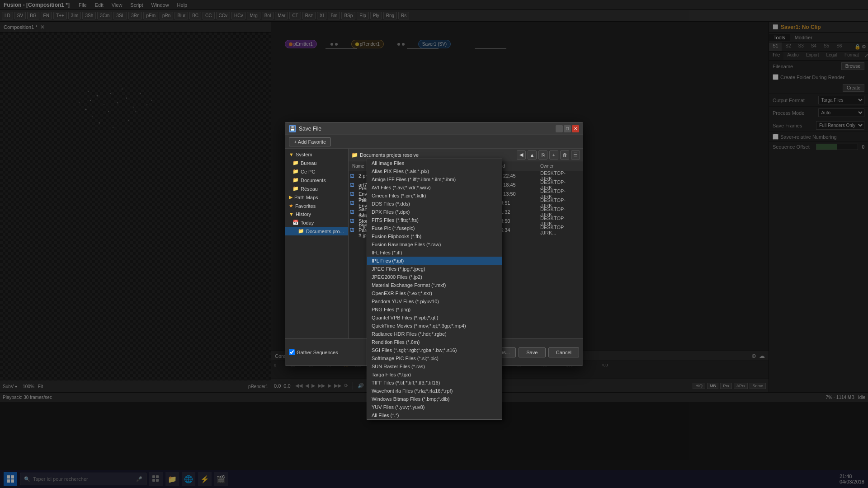 This screenshot has height=488, width=868. I want to click on today-folder-icon: 📅, so click(296, 222).